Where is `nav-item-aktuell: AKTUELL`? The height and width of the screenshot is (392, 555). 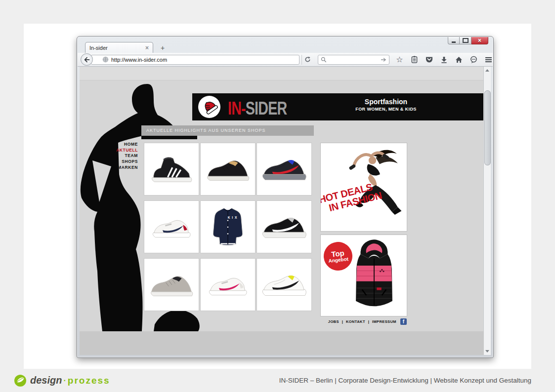
nav-item-aktuell: AKTUELL is located at coordinates (116, 151).